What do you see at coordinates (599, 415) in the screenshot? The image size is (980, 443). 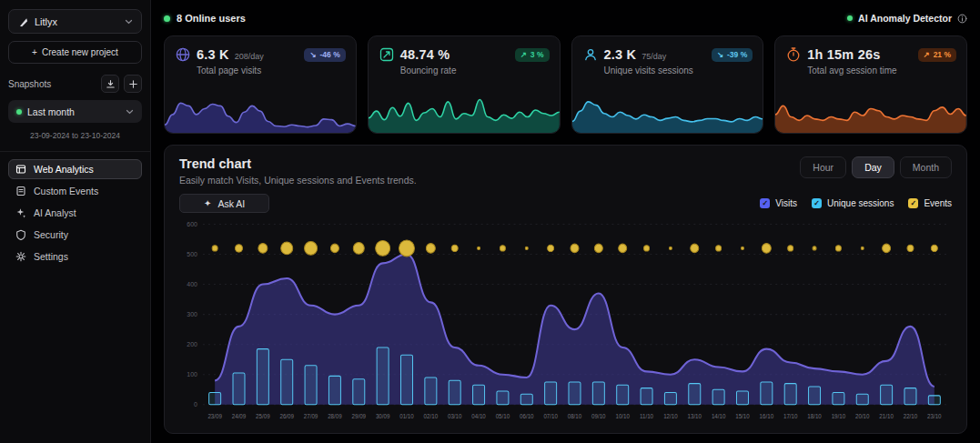 I see `svg-text: 09/10` at bounding box center [599, 415].